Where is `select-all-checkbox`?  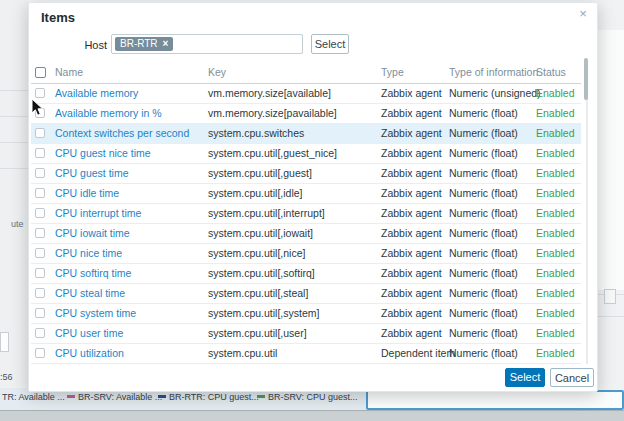
select-all-checkbox is located at coordinates (40, 72).